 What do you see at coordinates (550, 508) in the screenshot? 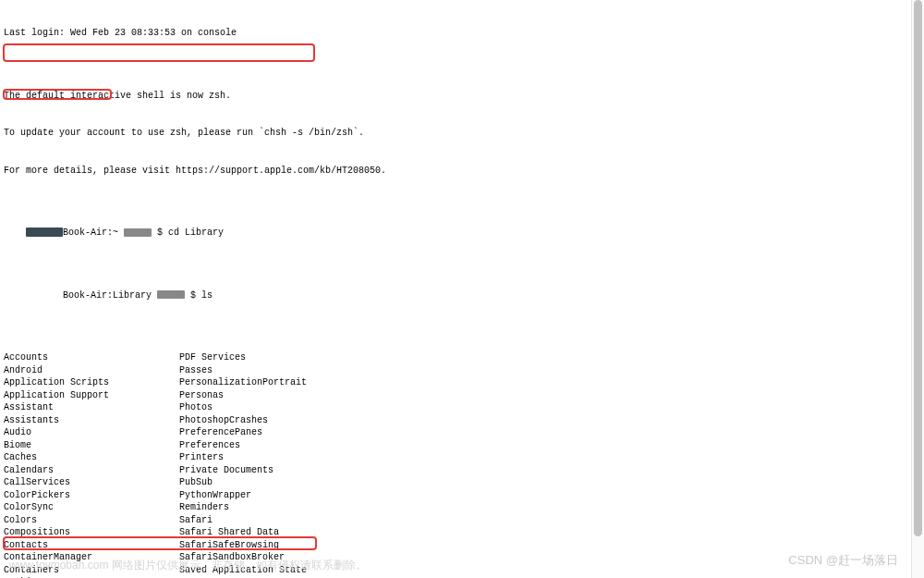
I see `list-item: Reminders` at bounding box center [550, 508].